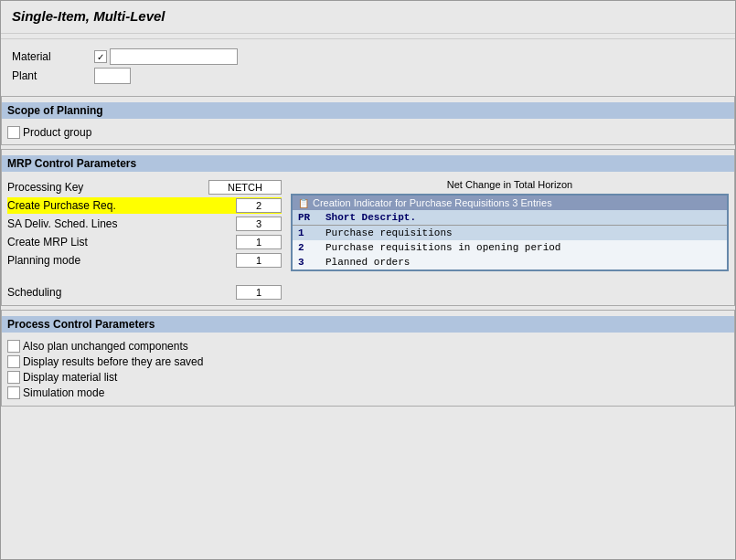  What do you see at coordinates (505, 240) in the screenshot?
I see `mrp-right-panel: Net Change in Total Horizon 📋 Creation I…` at bounding box center [505, 240].